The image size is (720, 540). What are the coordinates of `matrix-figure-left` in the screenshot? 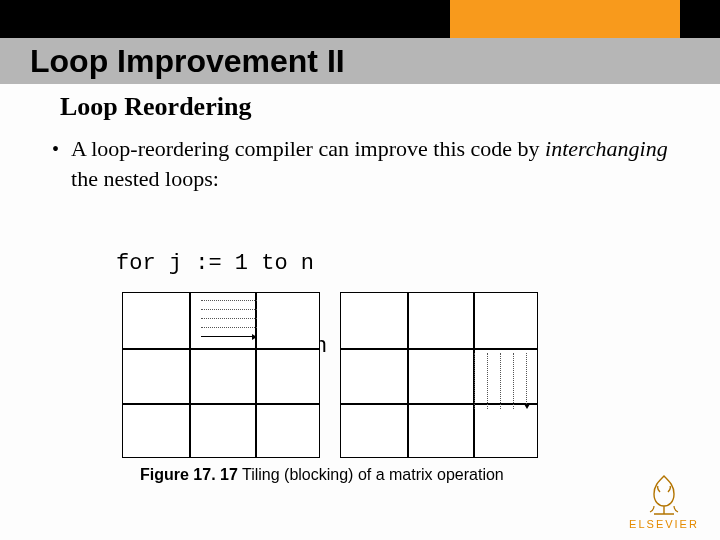 It's located at (221, 375).